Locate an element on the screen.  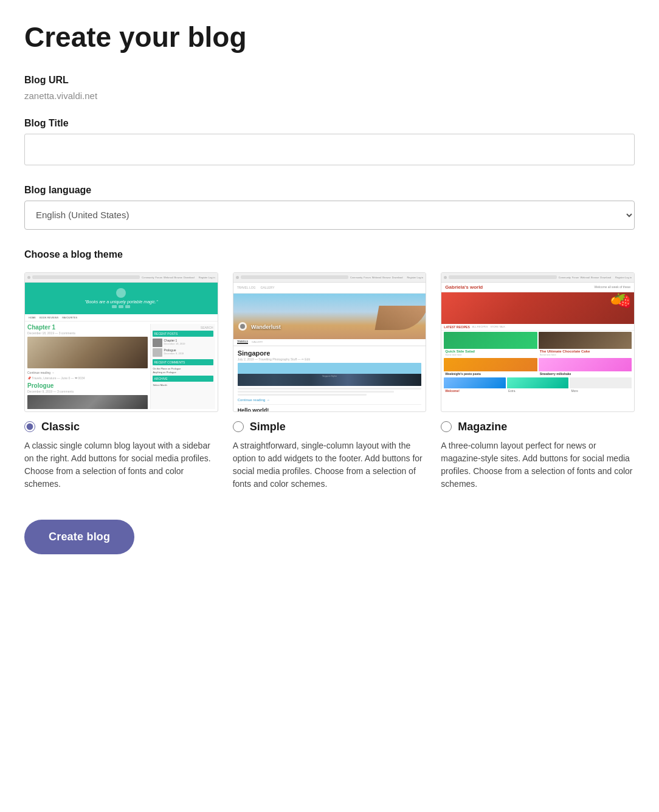
blog-url-value: zanetta.vivaldi.net is located at coordinates (330, 96).